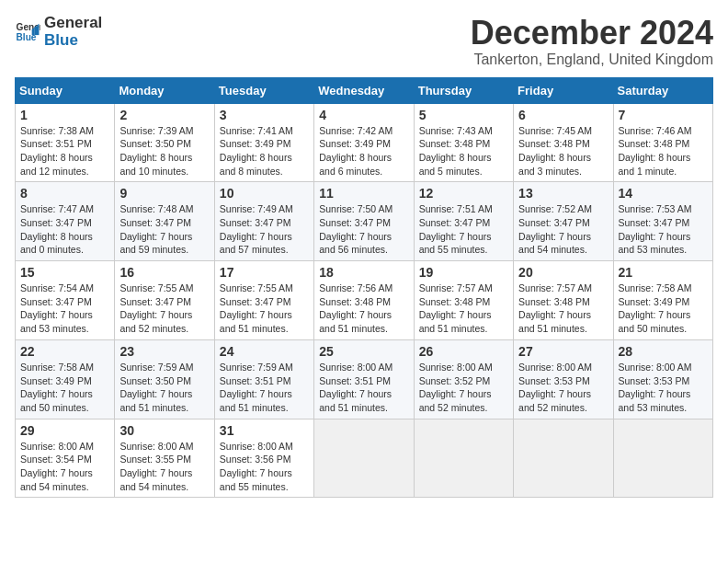  What do you see at coordinates (64, 467) in the screenshot?
I see `day-info: Sunrise: 8:00 AMSunset: 3:54 PMDaylight:…` at bounding box center [64, 467].